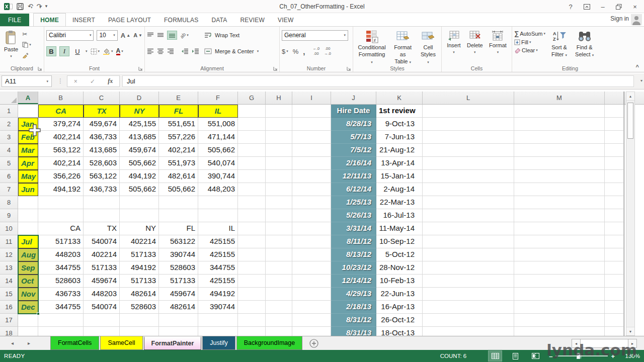 The image size is (644, 362). What do you see at coordinates (403, 47) in the screenshot?
I see `format-as-table-button: Format asTable ▾` at bounding box center [403, 47].